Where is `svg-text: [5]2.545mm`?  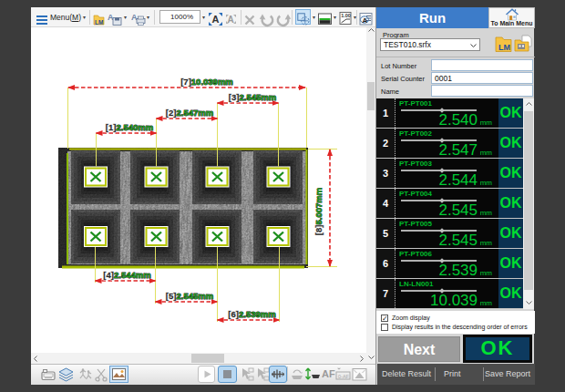 svg-text: [5]2.545mm is located at coordinates (190, 295).